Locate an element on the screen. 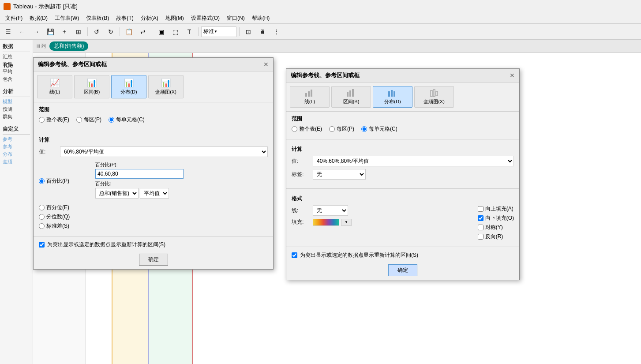  fill-swatch-fg: ▼ is located at coordinates (332, 222).